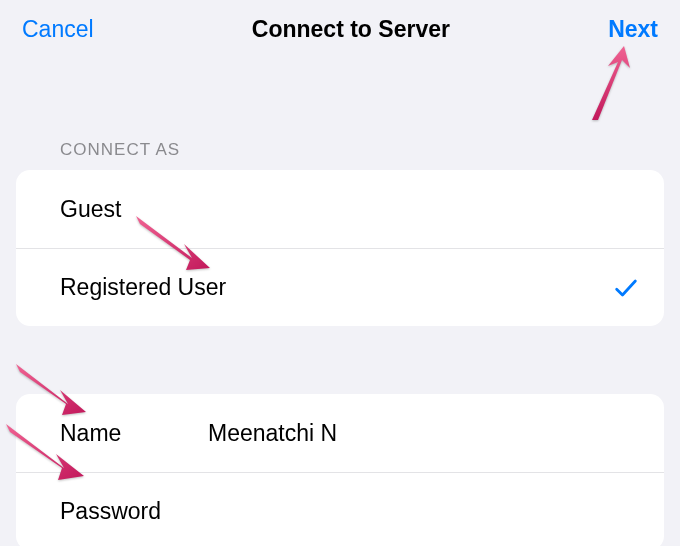 This screenshot has width=680, height=546. What do you see at coordinates (340, 433) in the screenshot?
I see `name-row: Name` at bounding box center [340, 433].